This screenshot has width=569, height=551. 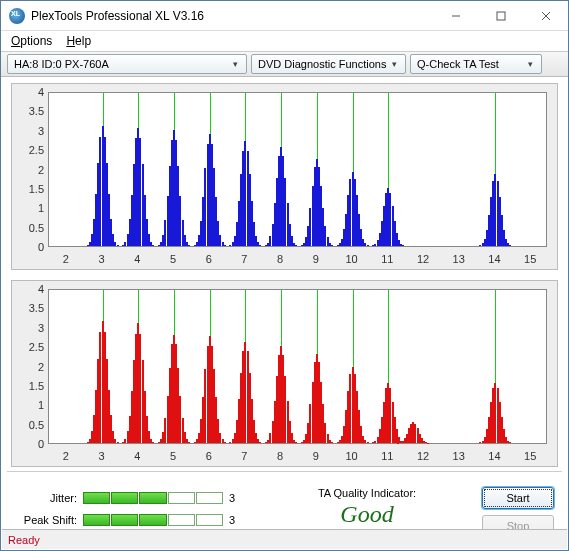 What do you see at coordinates (530, 259) in the screenshot?
I see `x-tick: 15` at bounding box center [530, 259].